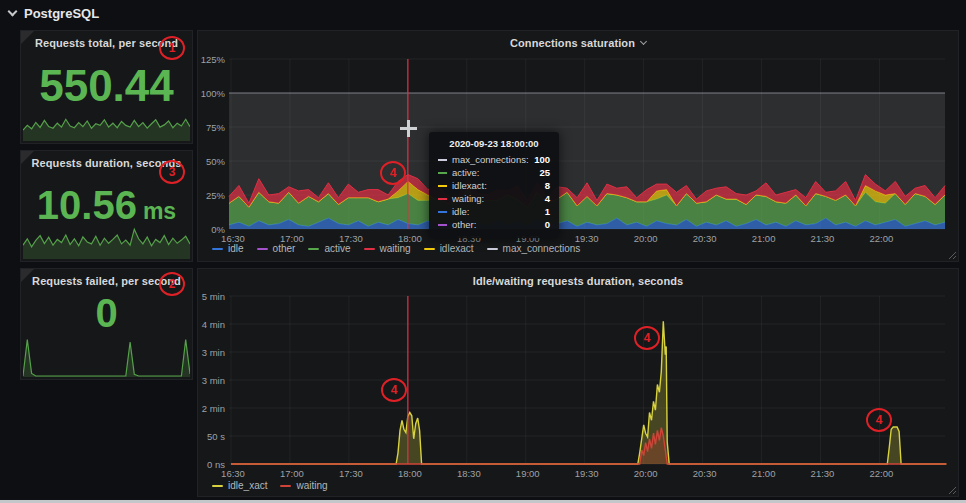  Describe the element at coordinates (62, 14) in the screenshot. I see `row-title: PostgreSQL` at that location.